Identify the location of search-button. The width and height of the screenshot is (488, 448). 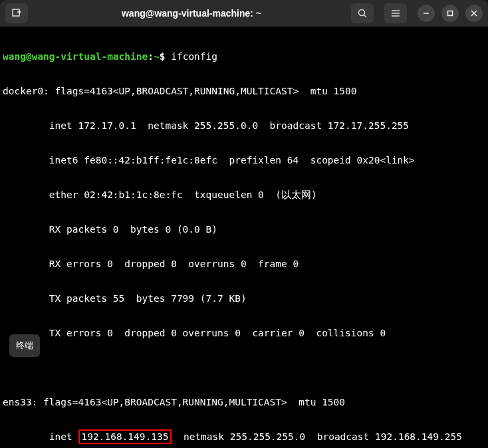
(362, 13).